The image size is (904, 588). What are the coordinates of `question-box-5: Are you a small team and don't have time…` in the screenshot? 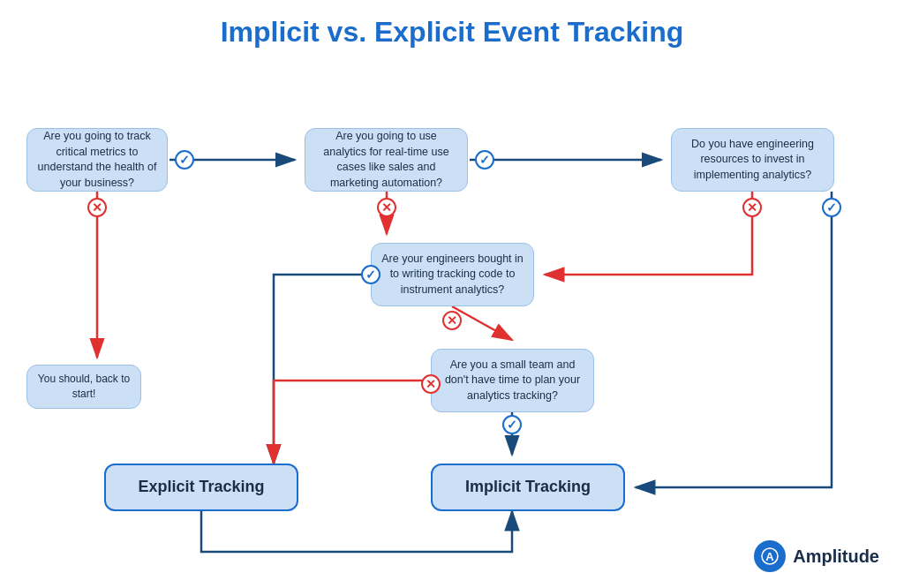 It's located at (512, 381).